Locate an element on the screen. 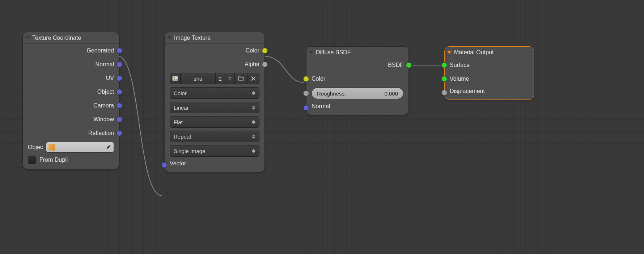 The height and width of the screenshot is (254, 644). socket-normal-in is located at coordinates (306, 108).